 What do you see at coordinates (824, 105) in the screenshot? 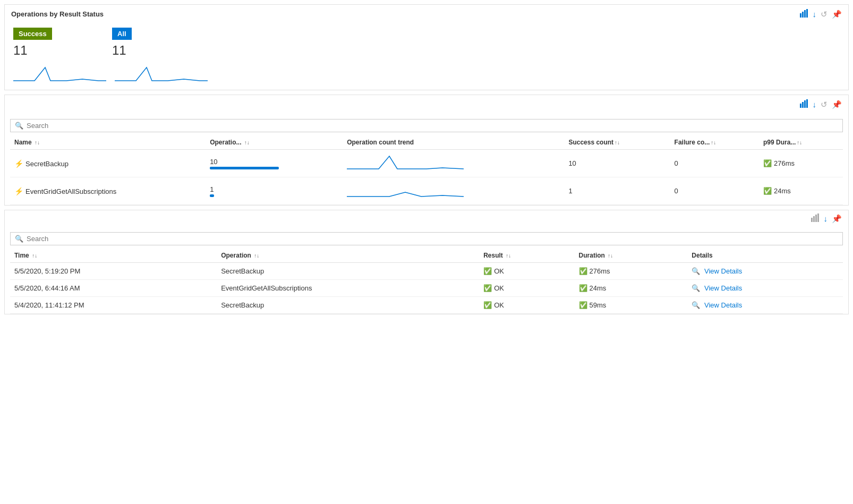
I see `middle-undo-icon: ↺` at bounding box center [824, 105].